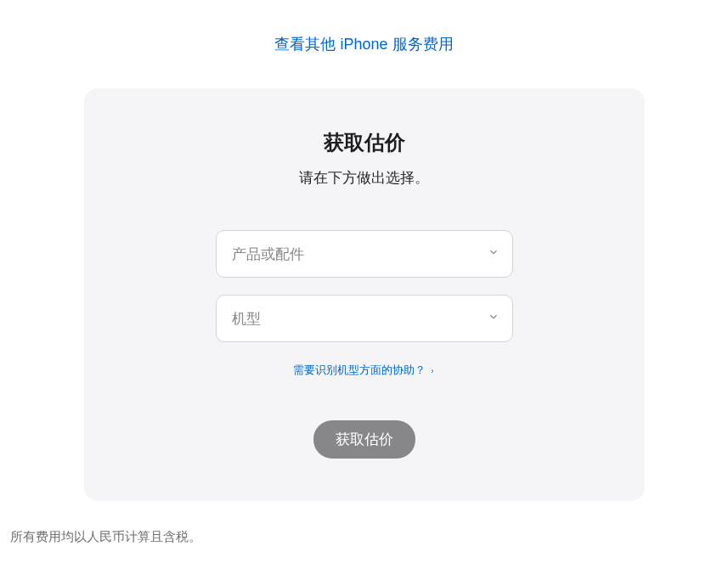  I want to click on top-link-wrapper: 查看其他 iPhone 服务费用, so click(364, 44).